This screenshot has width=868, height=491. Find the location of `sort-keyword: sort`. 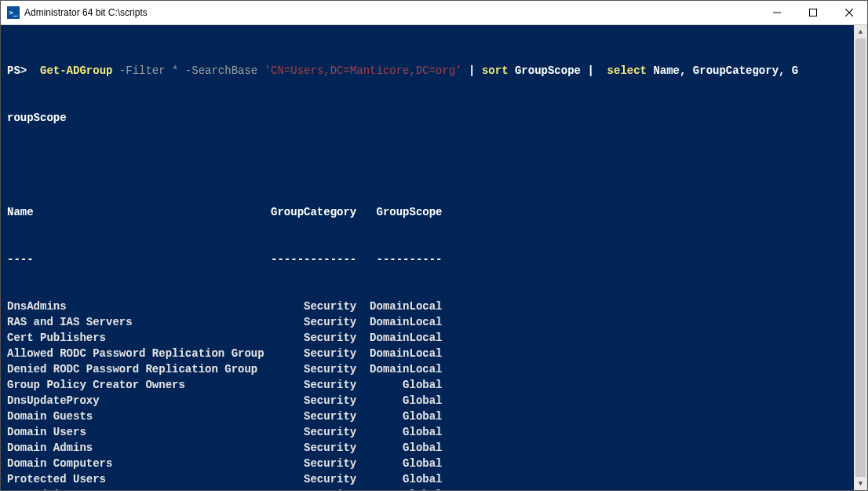

sort-keyword: sort is located at coordinates (495, 71).